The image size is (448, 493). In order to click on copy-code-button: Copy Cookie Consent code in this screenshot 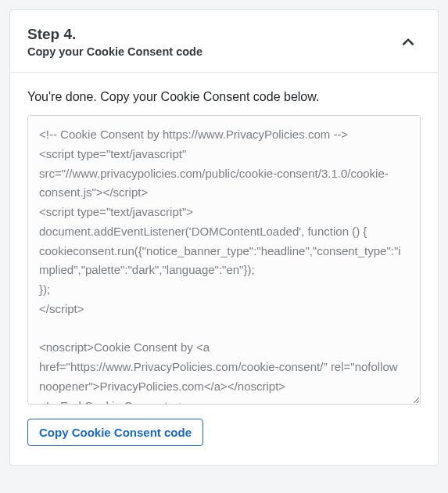, I will do `click(116, 432)`.